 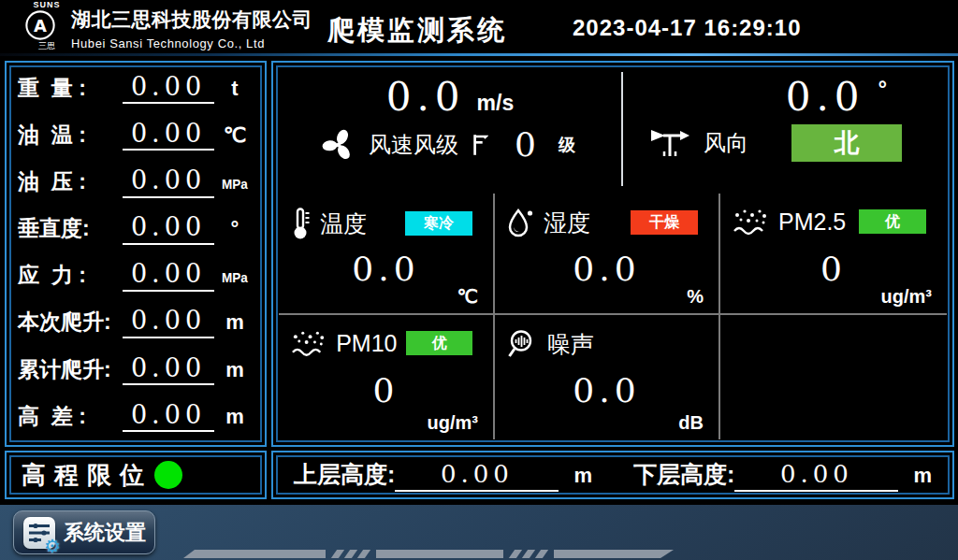 What do you see at coordinates (479, 28) in the screenshot?
I see `header: SUNS A 三思 湖北三思科技股份有限公司 Hubei Sansi Techn…` at bounding box center [479, 28].